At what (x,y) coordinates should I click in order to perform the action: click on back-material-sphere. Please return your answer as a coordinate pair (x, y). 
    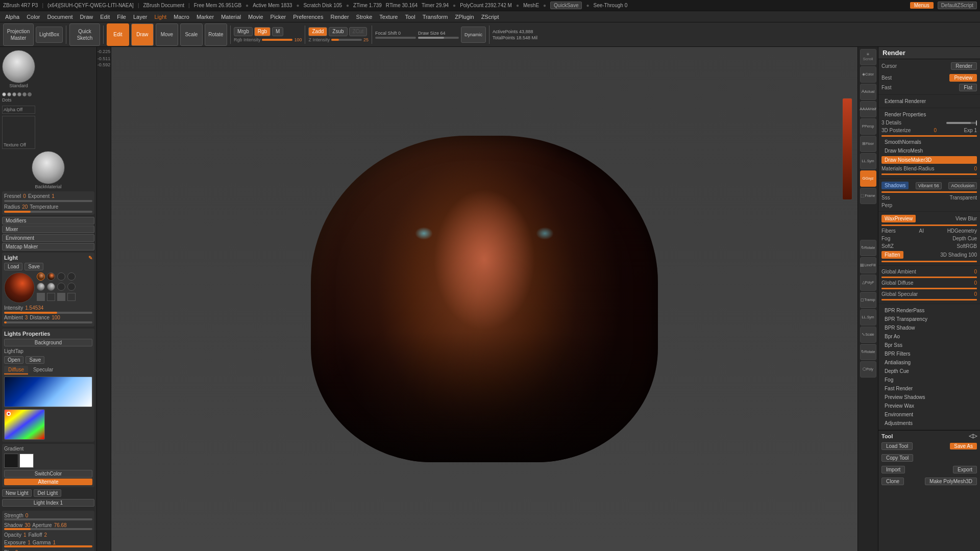
    Looking at the image, I should click on (48, 167).